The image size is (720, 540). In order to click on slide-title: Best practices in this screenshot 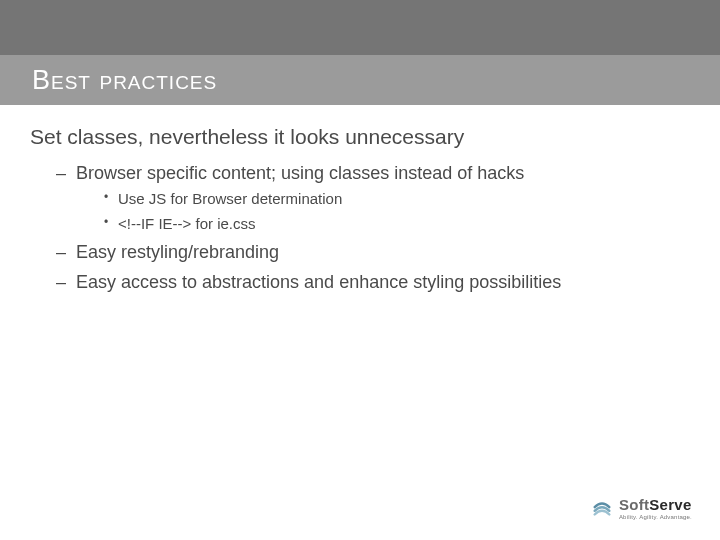, I will do `click(124, 80)`.